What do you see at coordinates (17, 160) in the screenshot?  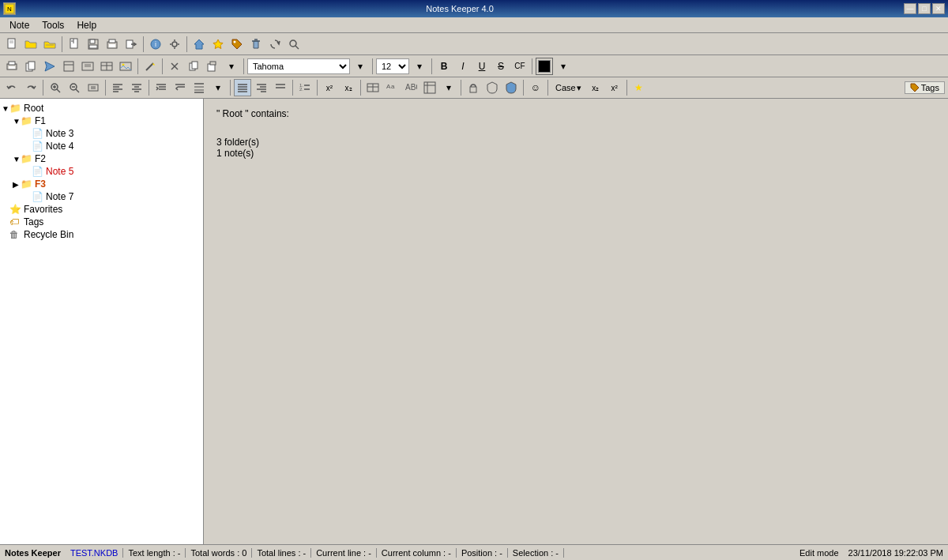 I see `tree-arrow-f2: ▼` at bounding box center [17, 160].